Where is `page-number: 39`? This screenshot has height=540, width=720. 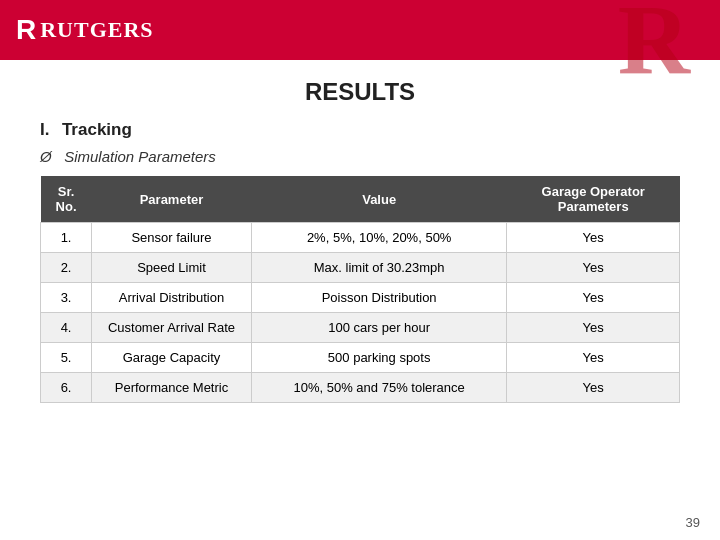 page-number: 39 is located at coordinates (693, 522).